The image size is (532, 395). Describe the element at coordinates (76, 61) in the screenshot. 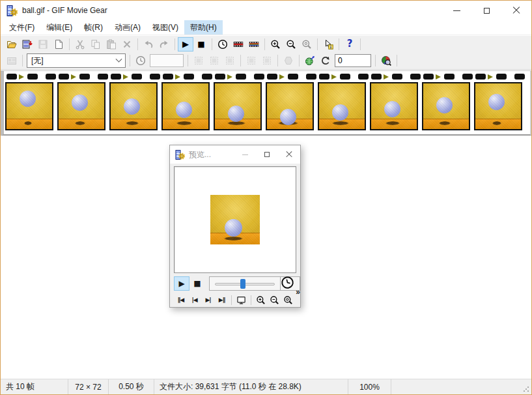

I see `transition-select: [无]` at that location.